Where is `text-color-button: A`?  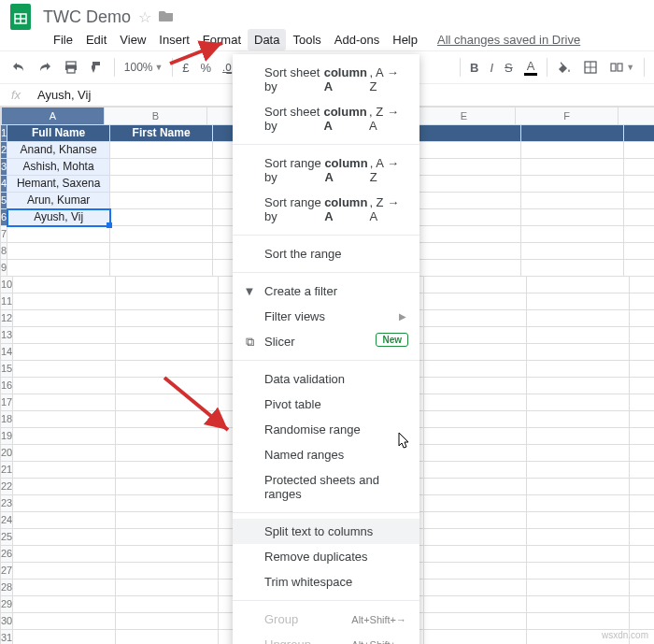
text-color-button: A is located at coordinates (531, 67).